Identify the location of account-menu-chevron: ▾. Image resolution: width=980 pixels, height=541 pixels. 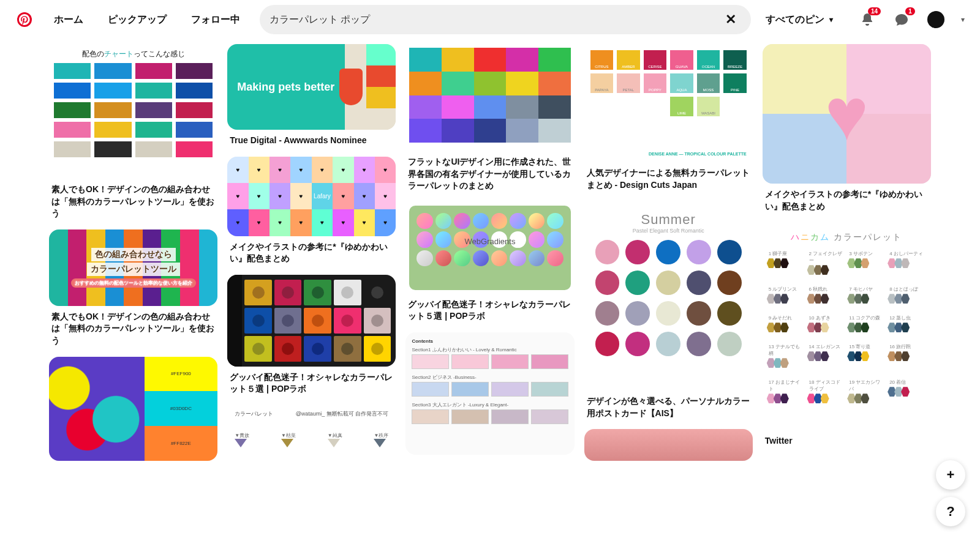
(963, 20).